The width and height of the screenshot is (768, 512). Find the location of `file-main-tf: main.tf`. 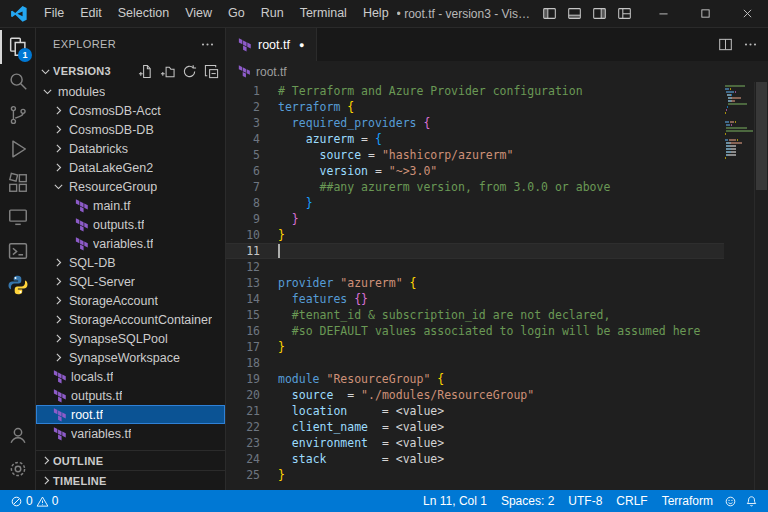

file-main-tf: main.tf is located at coordinates (130, 206).